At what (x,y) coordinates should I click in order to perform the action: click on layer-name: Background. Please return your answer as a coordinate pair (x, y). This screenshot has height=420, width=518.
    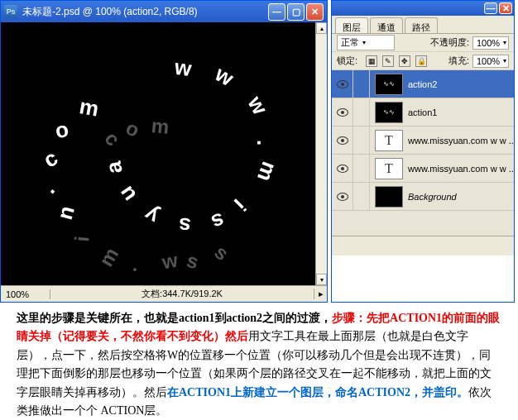
    Looking at the image, I should click on (461, 197).